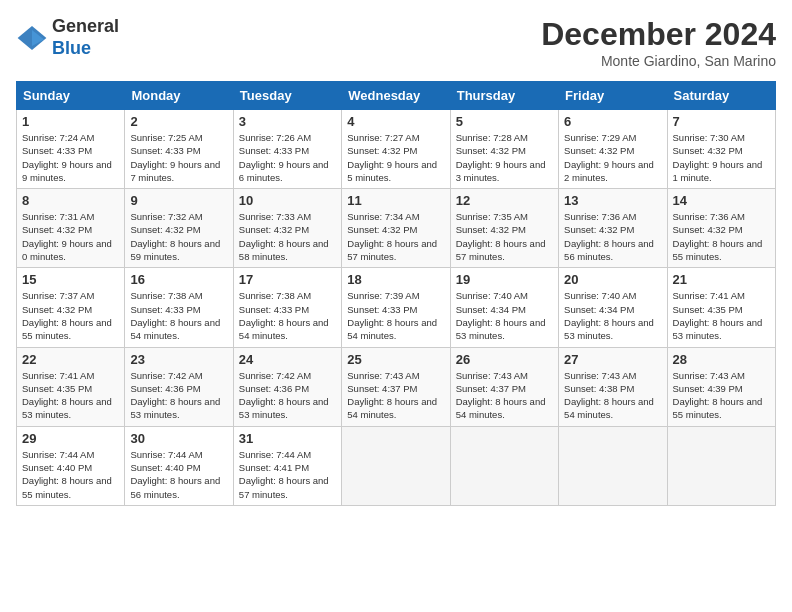  What do you see at coordinates (71, 308) in the screenshot?
I see `calendar-cell: 15 Sunrise: 7:37 AM Sunset: 4:32 PM Dayl…` at bounding box center [71, 308].